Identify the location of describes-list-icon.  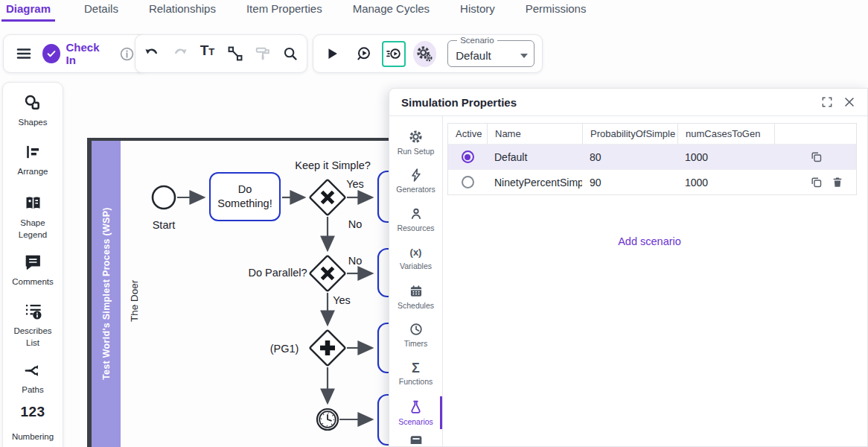
(33, 311).